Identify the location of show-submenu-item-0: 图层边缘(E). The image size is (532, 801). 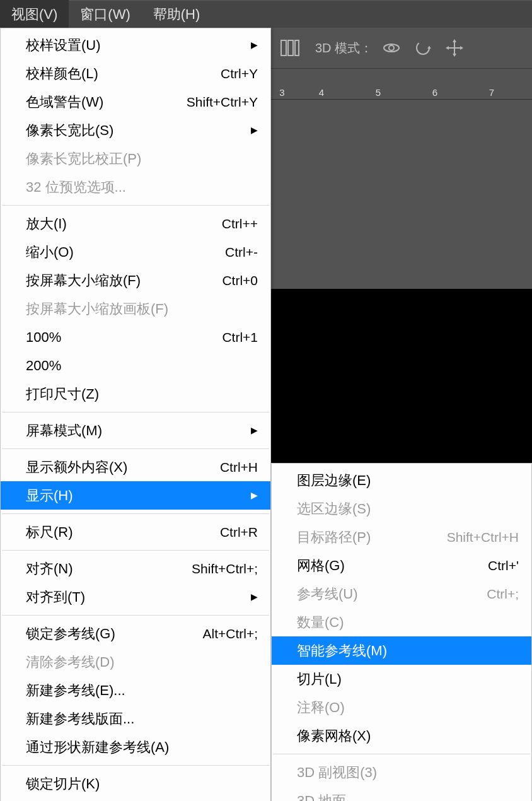
(402, 481).